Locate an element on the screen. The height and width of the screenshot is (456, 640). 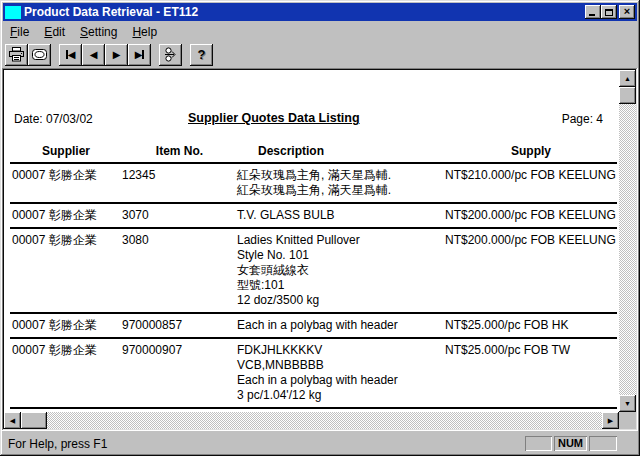
first-record-icon: ◀ is located at coordinates (71, 55).